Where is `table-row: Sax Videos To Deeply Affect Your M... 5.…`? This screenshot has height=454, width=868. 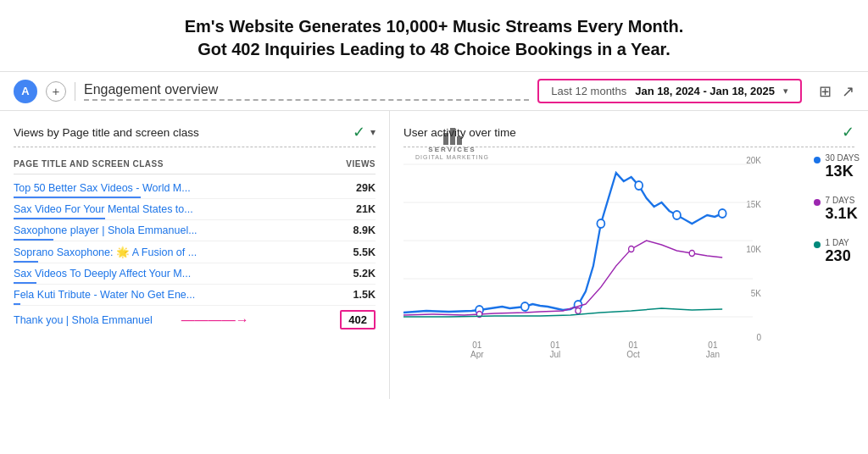 table-row: Sax Videos To Deeply Affect Your M... 5.… is located at coordinates (195, 274).